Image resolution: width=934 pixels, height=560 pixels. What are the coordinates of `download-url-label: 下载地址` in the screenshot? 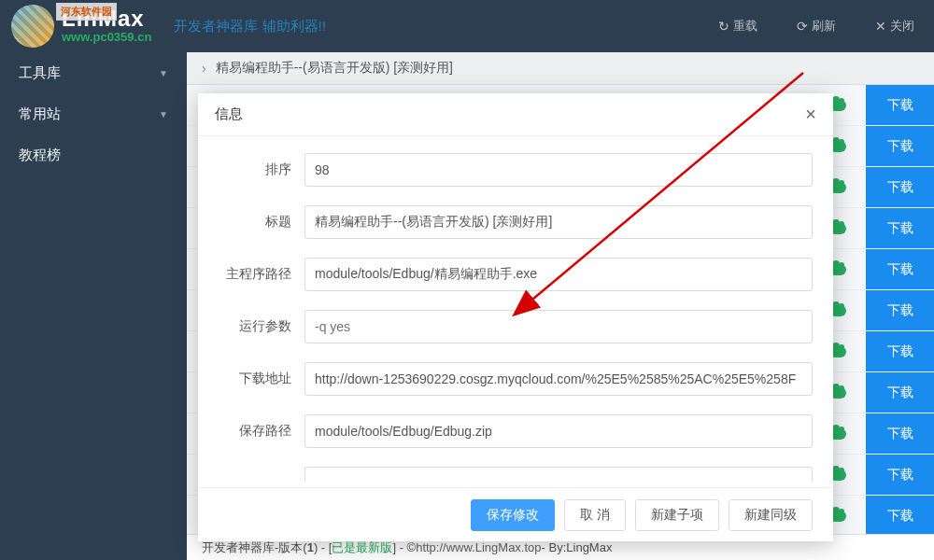 It's located at (262, 379).